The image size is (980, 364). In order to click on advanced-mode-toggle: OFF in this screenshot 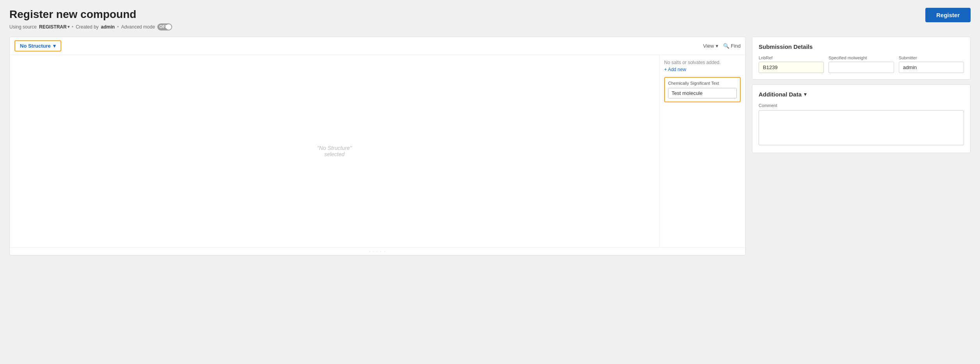, I will do `click(165, 27)`.